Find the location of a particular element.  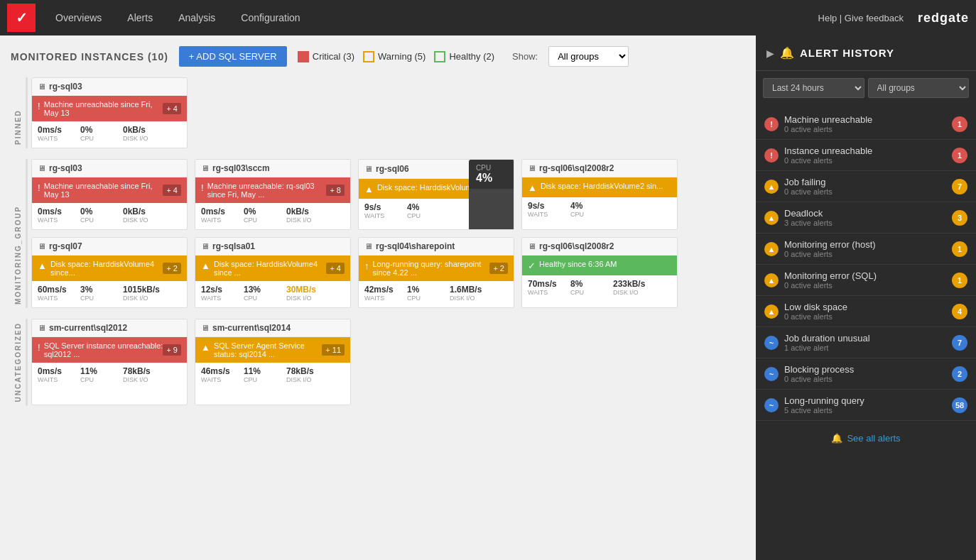

nav-overviews: Overviews is located at coordinates (78, 18).